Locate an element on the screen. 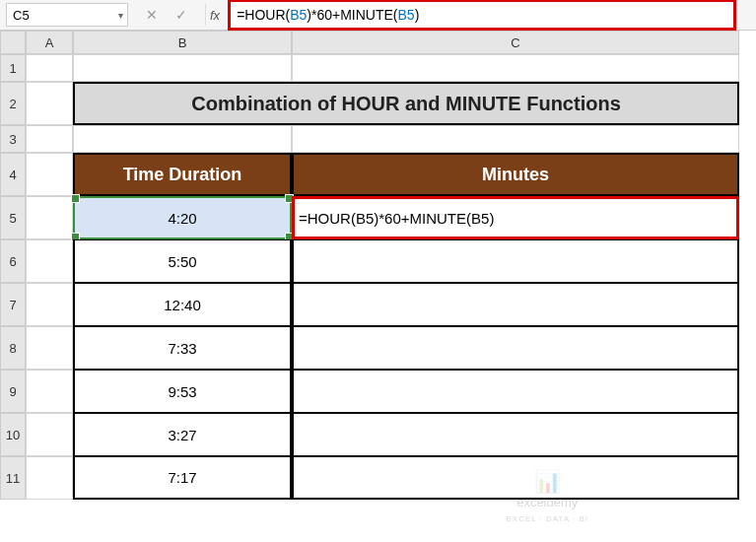 This screenshot has width=756, height=542. cell-value: 4:20 is located at coordinates (181, 219).